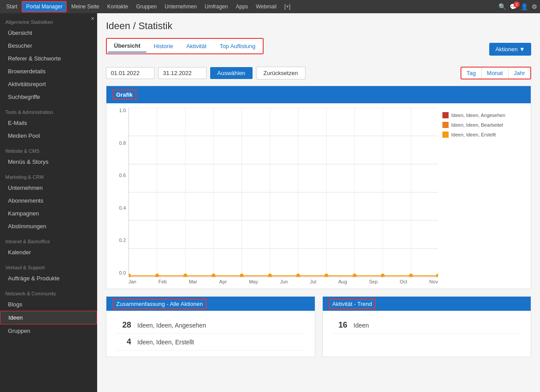 The width and height of the screenshot is (540, 392). What do you see at coordinates (166, 342) in the screenshot?
I see `stat-label-erstellt: Ideen, Ideen, Erstellt` at bounding box center [166, 342].